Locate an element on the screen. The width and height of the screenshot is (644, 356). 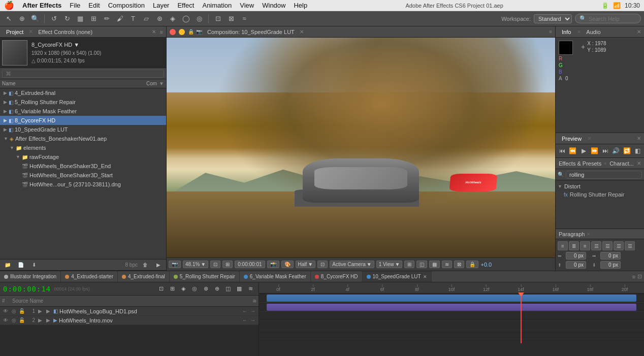
translate-tool: ⊡ is located at coordinates (218, 19).